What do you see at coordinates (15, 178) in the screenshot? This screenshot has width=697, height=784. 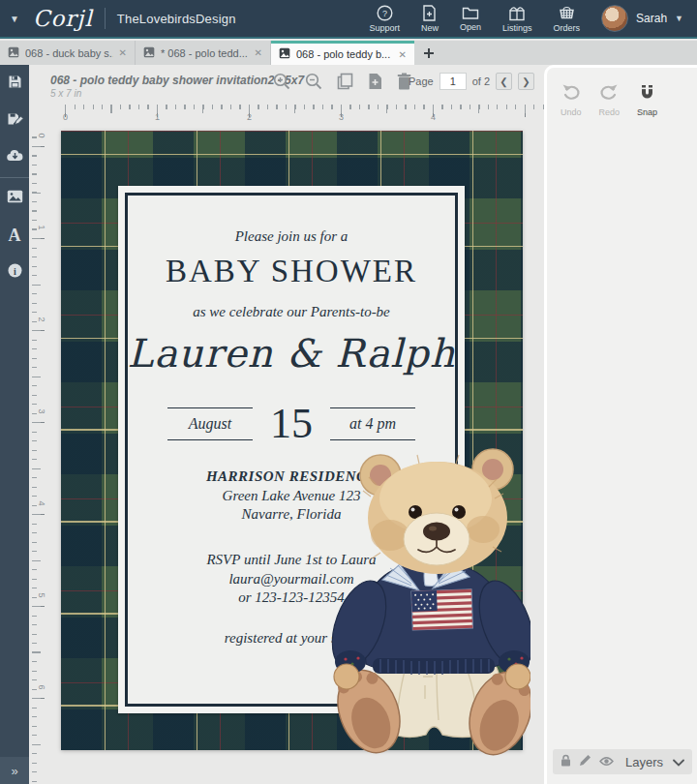 I see `sidebar-divider` at bounding box center [15, 178].